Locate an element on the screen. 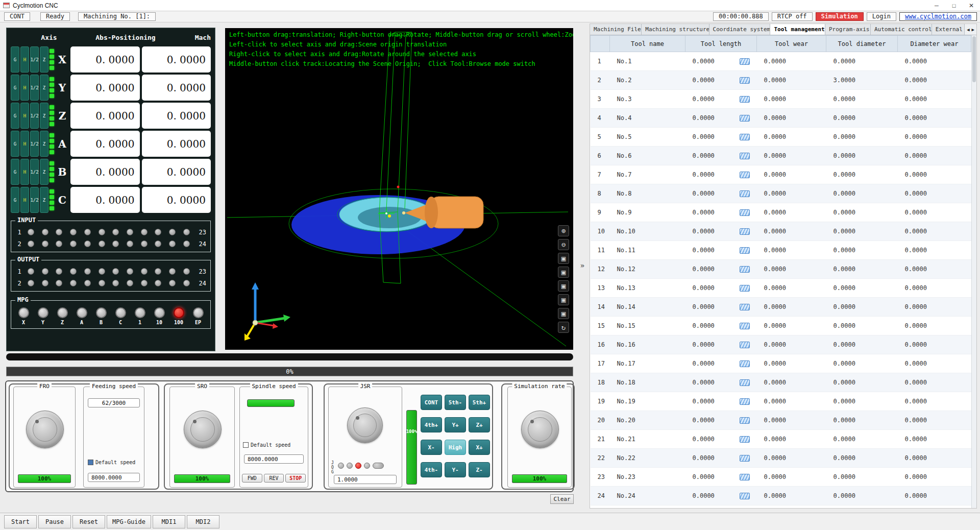 The image size is (980, 530). maximize-icon: □ is located at coordinates (954, 5).